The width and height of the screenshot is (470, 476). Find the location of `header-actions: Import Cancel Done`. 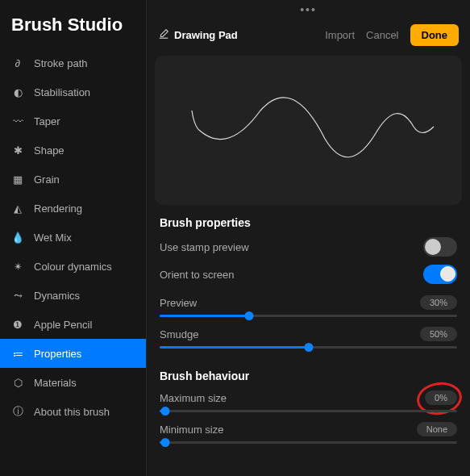

header-actions: Import Cancel Done is located at coordinates (392, 35).